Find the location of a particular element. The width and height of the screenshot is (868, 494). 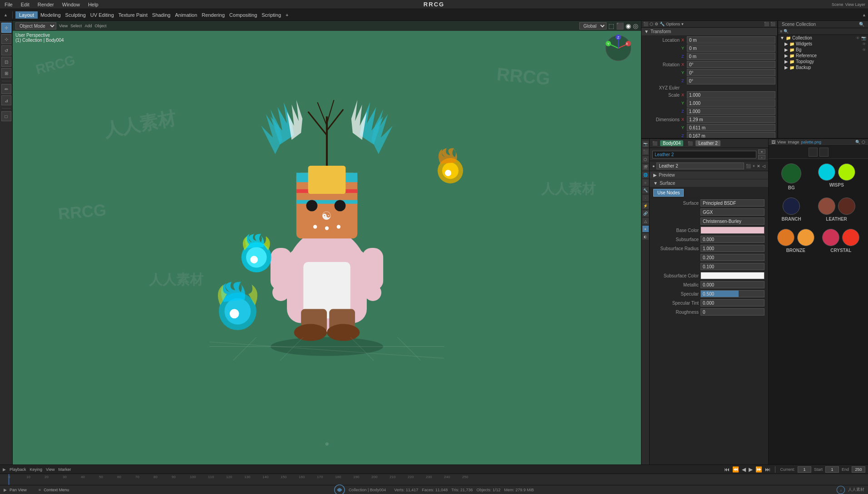

base-color-swatch is located at coordinates (733, 230).